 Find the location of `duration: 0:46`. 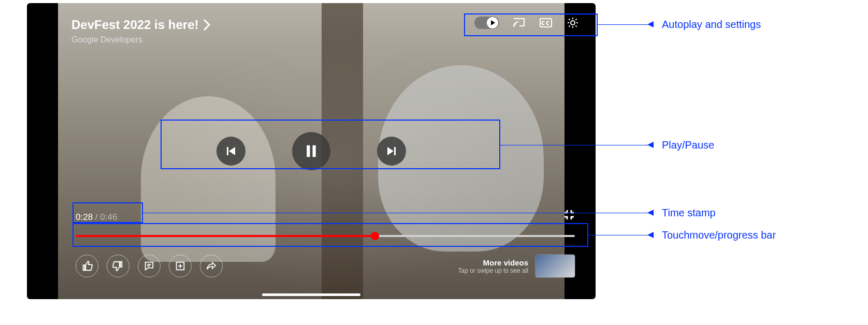

duration: 0:46 is located at coordinates (109, 217).